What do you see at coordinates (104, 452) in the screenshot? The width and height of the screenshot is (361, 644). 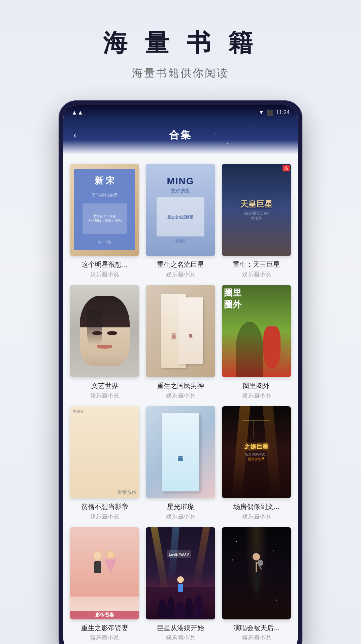 I see `book-cover: 陈添著` at bounding box center [104, 452].